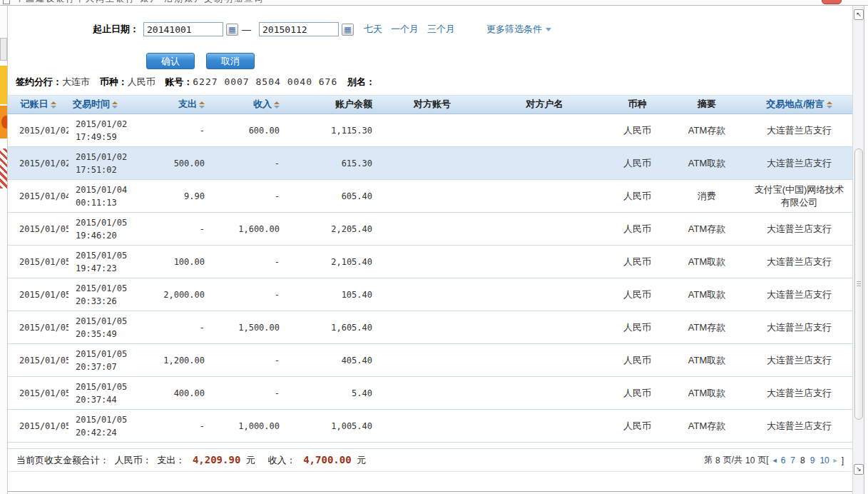 Image resolution: width=868 pixels, height=494 pixels. I want to click on table-row: 2015/01/052015/01/0520:42:24-1,000.001,0…, so click(430, 426).